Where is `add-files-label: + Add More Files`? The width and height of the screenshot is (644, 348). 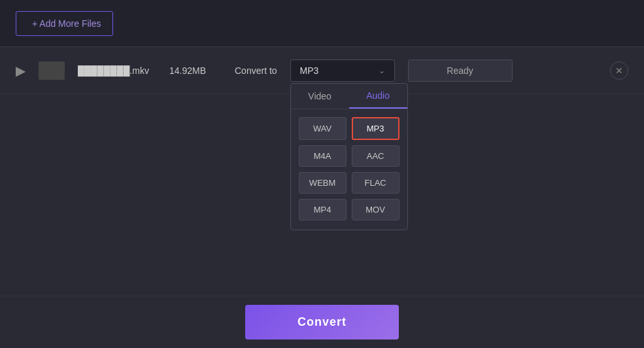 add-files-label: + Add More Files is located at coordinates (67, 24).